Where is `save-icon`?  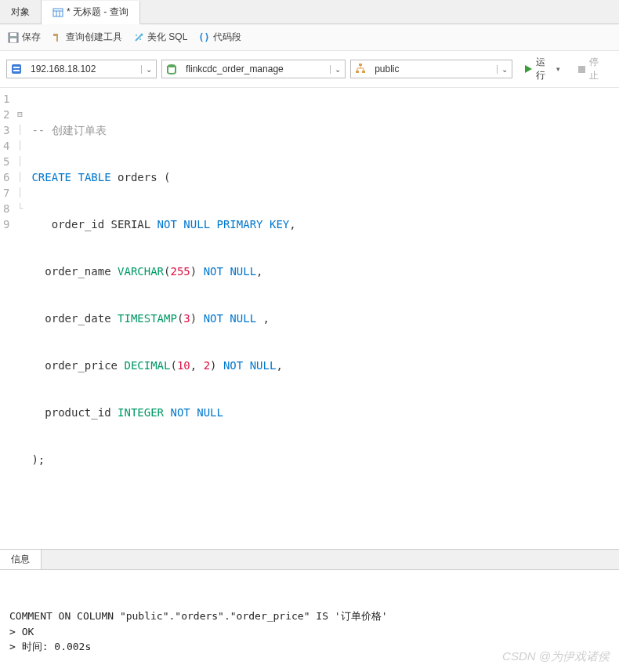 save-icon is located at coordinates (13, 38).